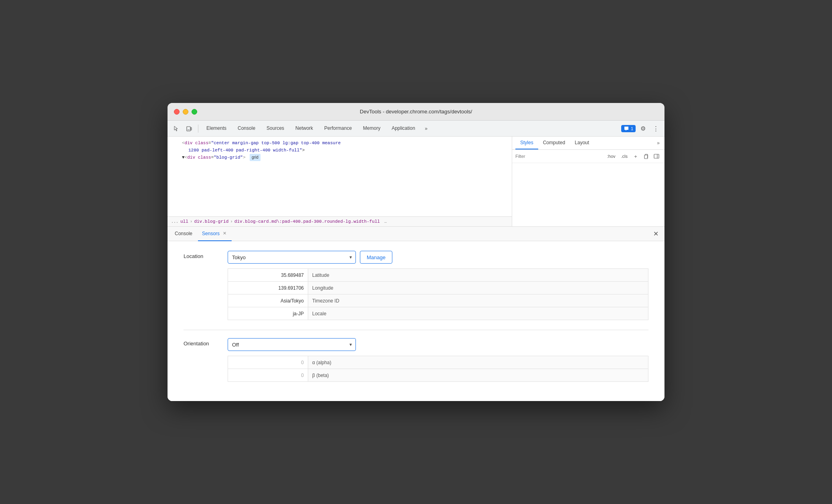 Image resolution: width=832 pixels, height=504 pixels. I want to click on tab-elements: Elements, so click(216, 129).